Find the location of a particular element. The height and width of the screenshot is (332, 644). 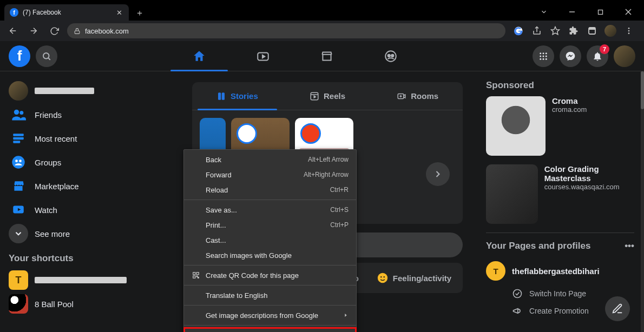

context-menu-item: Create QR Code for this page is located at coordinates (270, 275).